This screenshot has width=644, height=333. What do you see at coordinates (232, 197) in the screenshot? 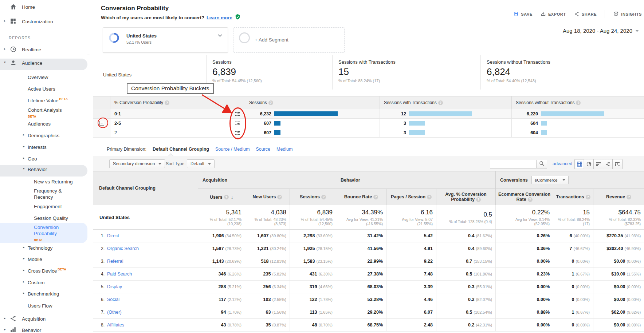
I see `sort-descending-icon: ↓` at bounding box center [232, 197].